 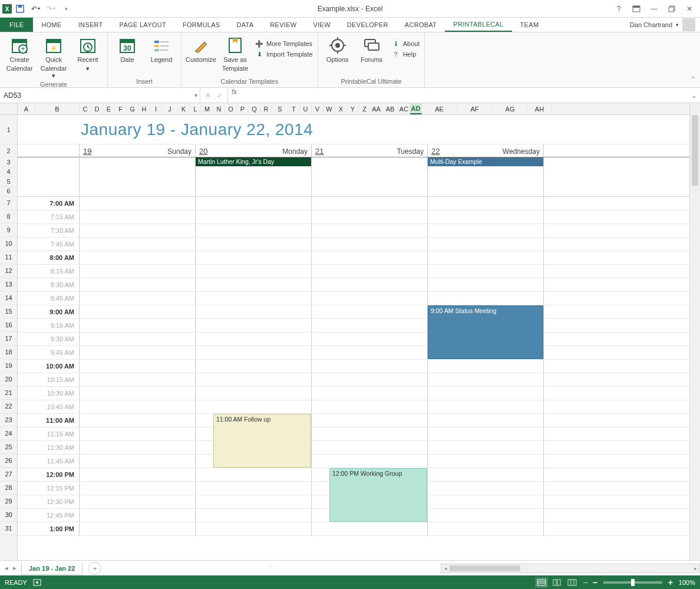 I want to click on zoom-level: 100%, so click(x=685, y=583).